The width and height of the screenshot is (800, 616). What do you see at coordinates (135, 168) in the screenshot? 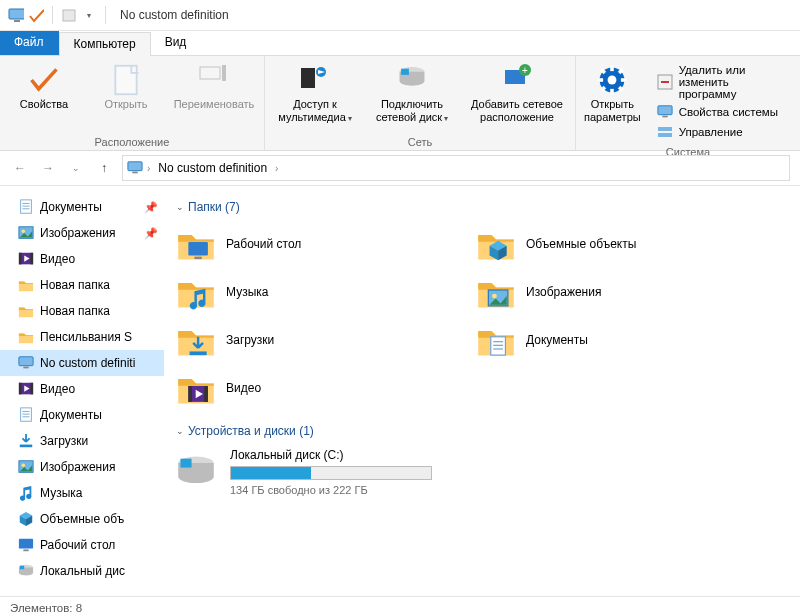
I see `breadcrumb-pc-icon` at bounding box center [135, 168].